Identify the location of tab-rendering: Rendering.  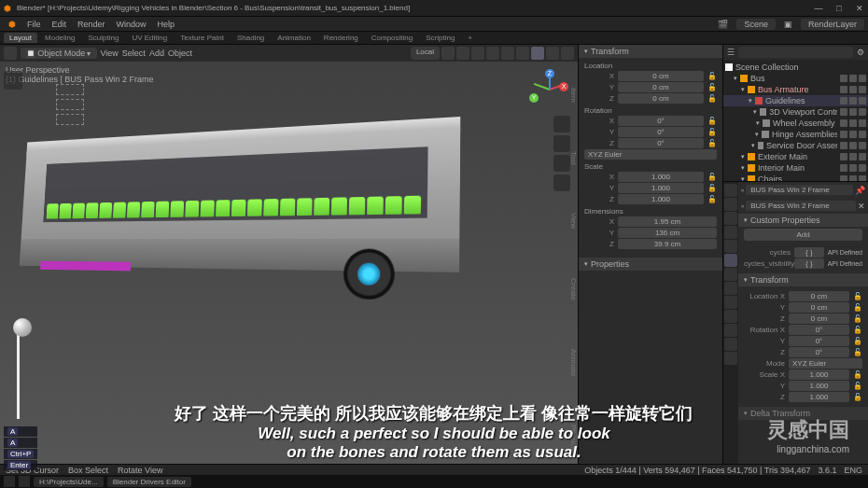
(342, 37).